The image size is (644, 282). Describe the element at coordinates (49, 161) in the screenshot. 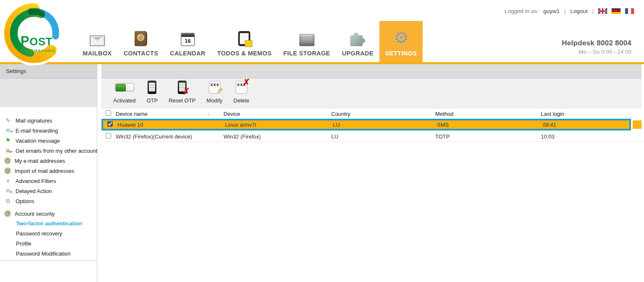

I see `sidebar-item-my-email-addresses: @ My e-mail addresses` at that location.